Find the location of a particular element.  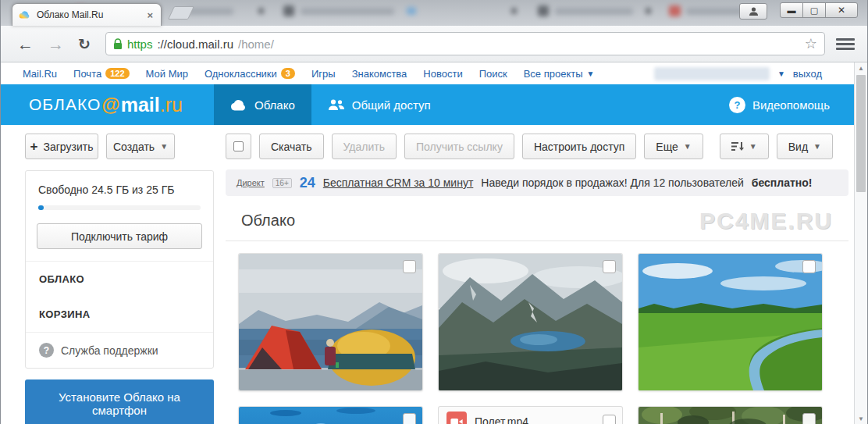

portal-link-dating: Знакомства is located at coordinates (379, 73).